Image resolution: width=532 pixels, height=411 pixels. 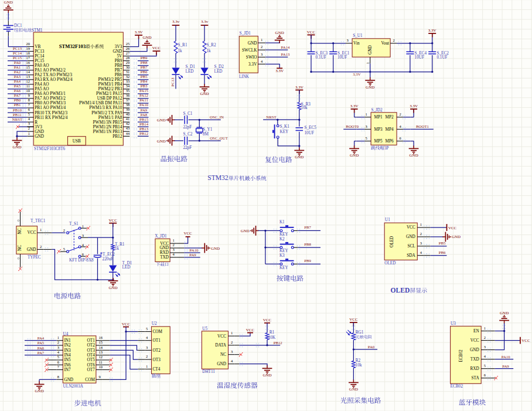 I want to click on text-run: PWM1/1 PA8, so click(x=110, y=118).